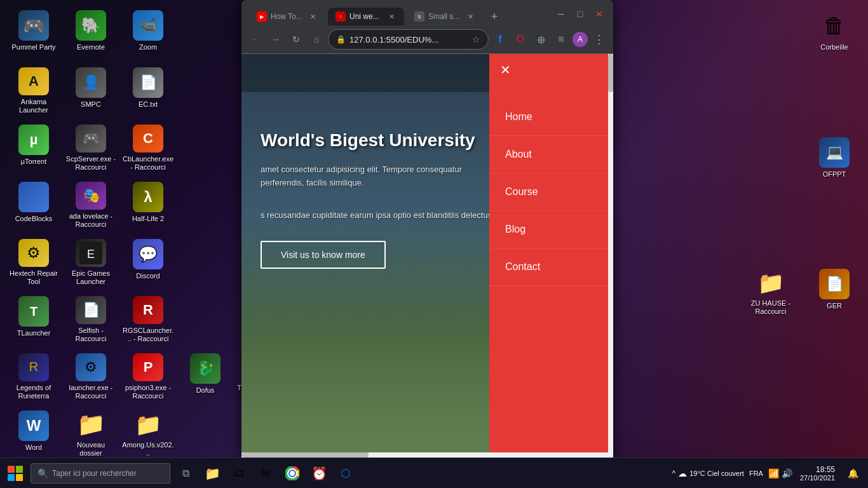 This screenshot has height=488, width=868. I want to click on icon-scp: 🎮 ScpServer.exe - Raccourci, so click(91, 148).